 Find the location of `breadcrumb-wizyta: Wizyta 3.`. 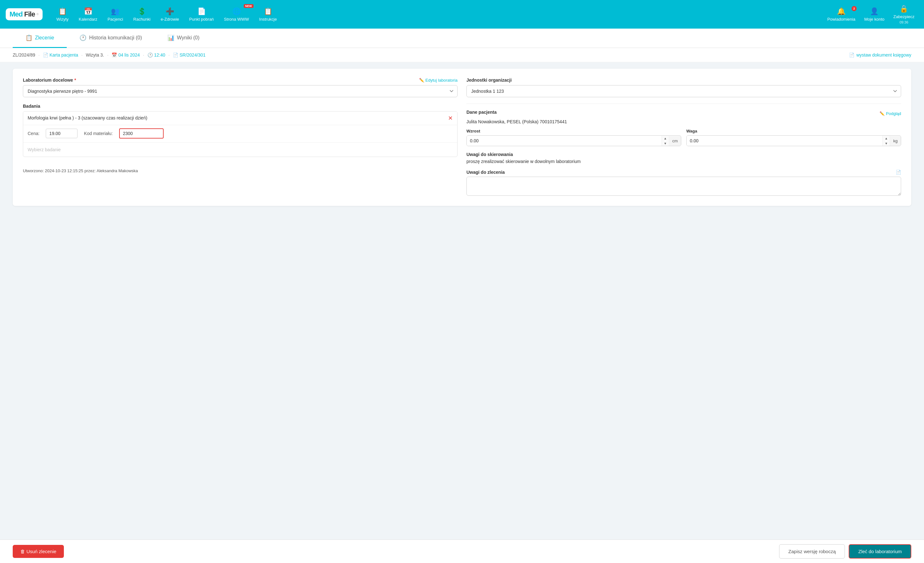

breadcrumb-wizyta: Wizyta 3. is located at coordinates (95, 55).